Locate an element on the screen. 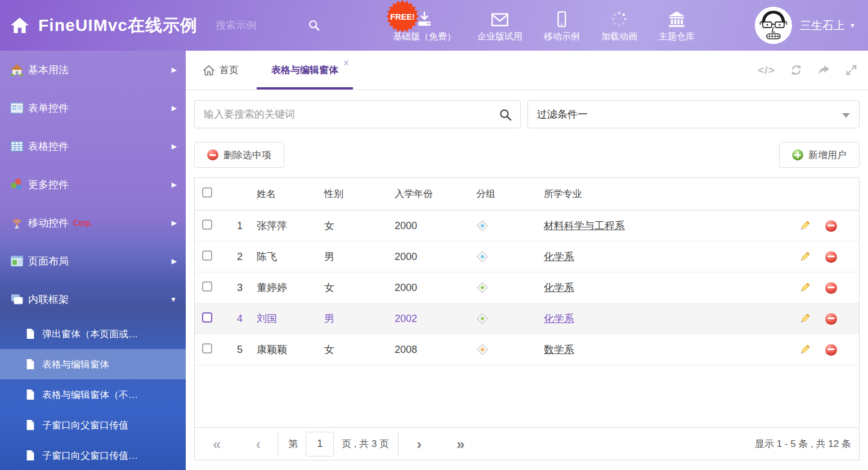 This screenshot has width=868, height=470. source-code-icon: </> is located at coordinates (767, 70).